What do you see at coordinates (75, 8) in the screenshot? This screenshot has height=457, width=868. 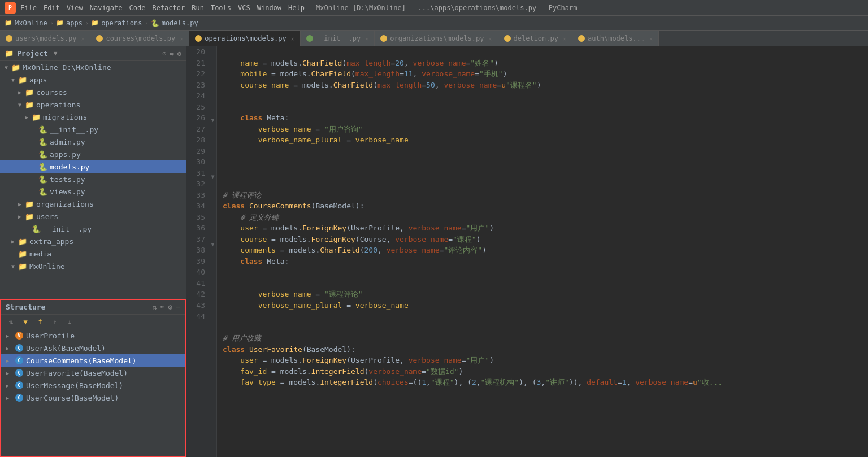 I see `menu-view: View` at bounding box center [75, 8].